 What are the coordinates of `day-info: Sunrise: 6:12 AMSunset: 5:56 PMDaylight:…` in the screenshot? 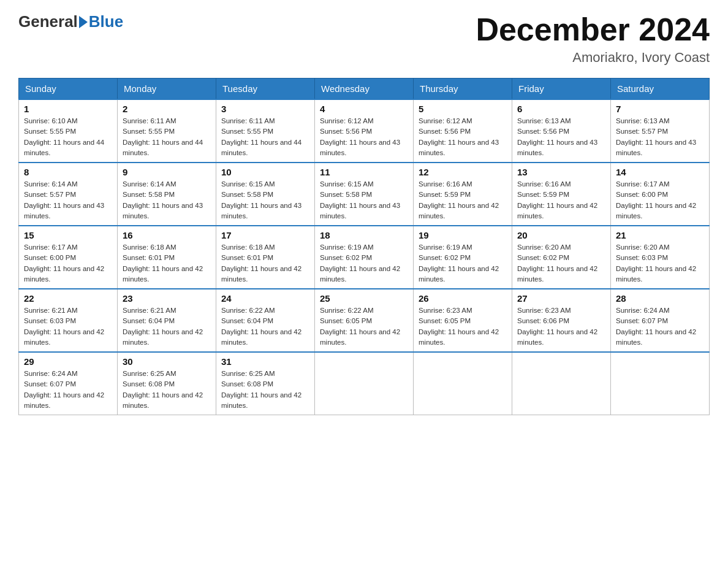 It's located at (364, 137).